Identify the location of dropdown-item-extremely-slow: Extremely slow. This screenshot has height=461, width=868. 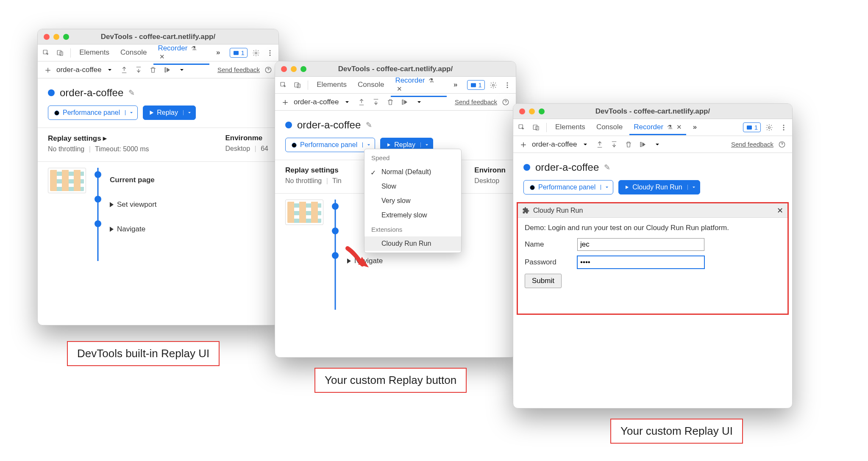
(413, 215).